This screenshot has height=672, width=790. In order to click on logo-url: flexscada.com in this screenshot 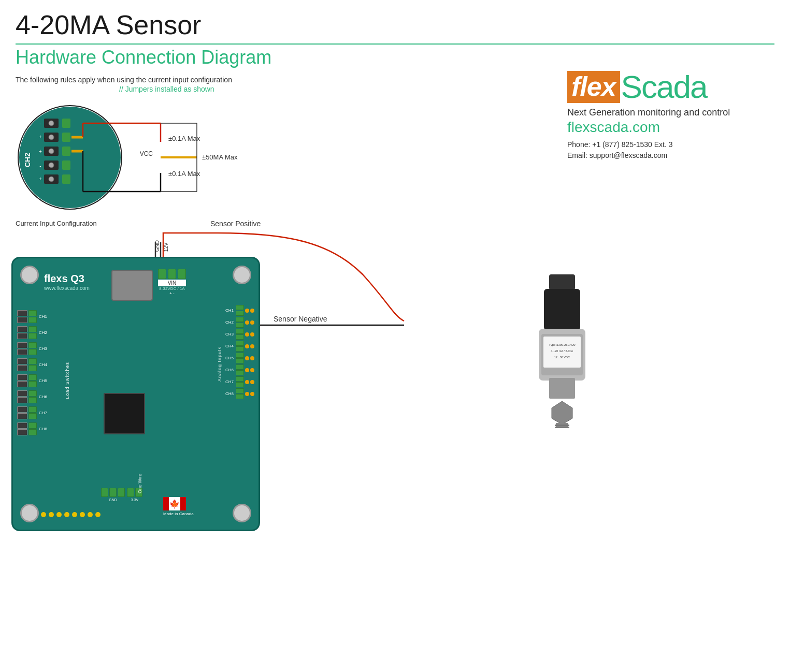, I will do `click(671, 127)`.